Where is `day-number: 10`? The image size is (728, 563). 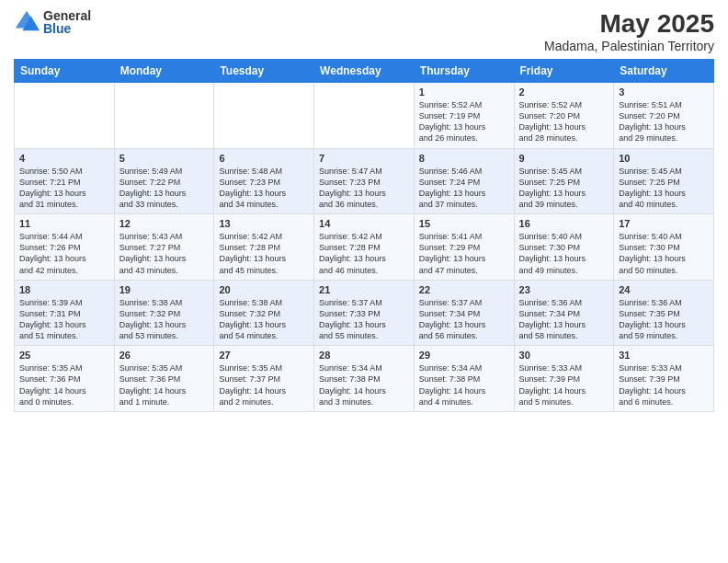
day-number: 10 is located at coordinates (664, 158).